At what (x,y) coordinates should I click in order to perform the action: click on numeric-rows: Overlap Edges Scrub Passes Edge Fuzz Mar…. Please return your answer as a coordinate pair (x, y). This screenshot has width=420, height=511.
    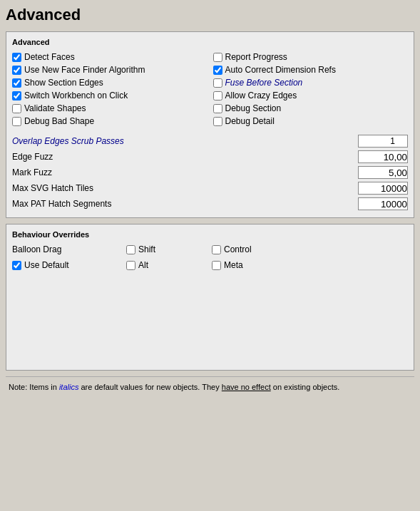
    Looking at the image, I should click on (210, 172).